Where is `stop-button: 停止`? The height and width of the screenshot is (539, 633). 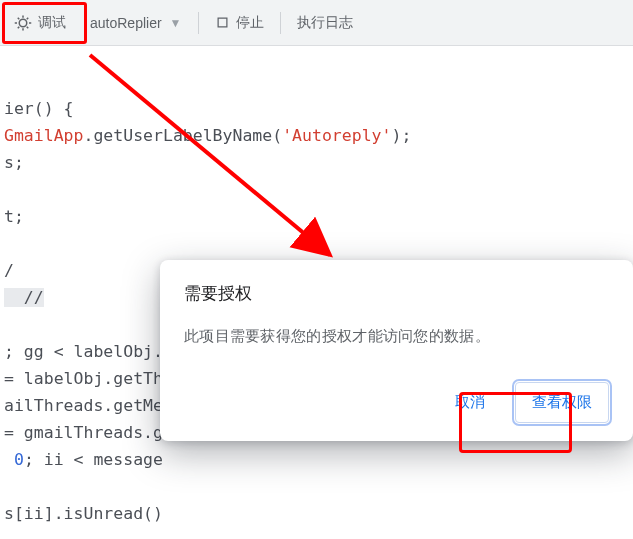
stop-button: 停止 is located at coordinates (240, 23).